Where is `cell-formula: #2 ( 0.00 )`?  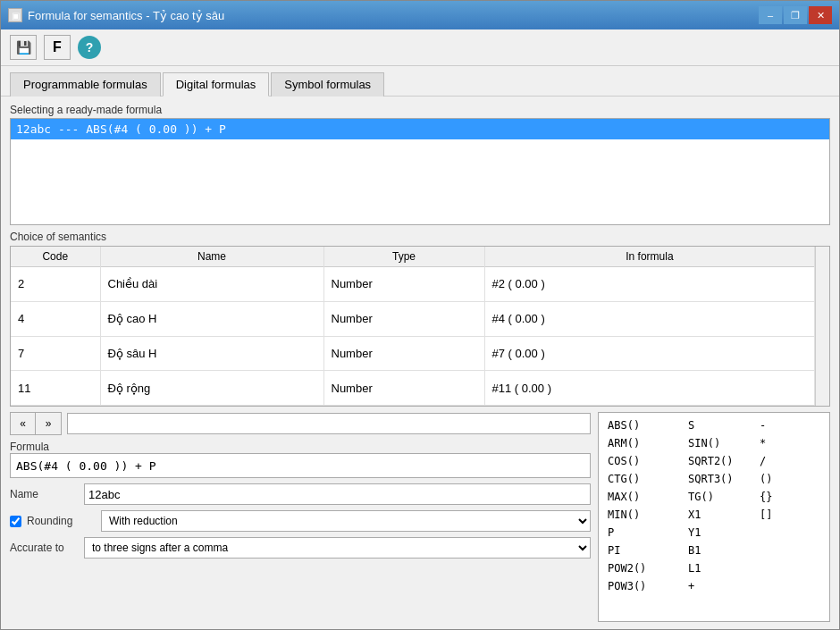
cell-formula: #2 ( 0.00 ) is located at coordinates (650, 284).